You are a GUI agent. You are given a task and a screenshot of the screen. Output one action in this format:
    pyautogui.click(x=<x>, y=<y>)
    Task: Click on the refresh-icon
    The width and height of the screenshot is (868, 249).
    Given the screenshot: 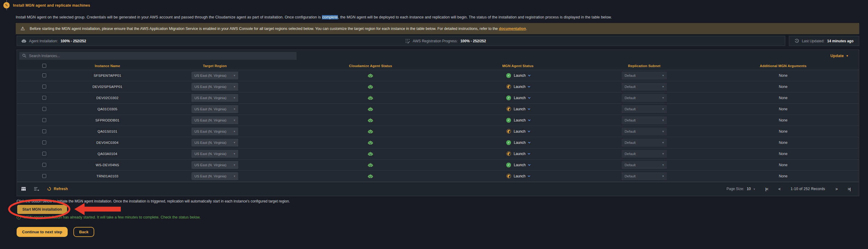 What is the action you would take?
    pyautogui.click(x=49, y=189)
    